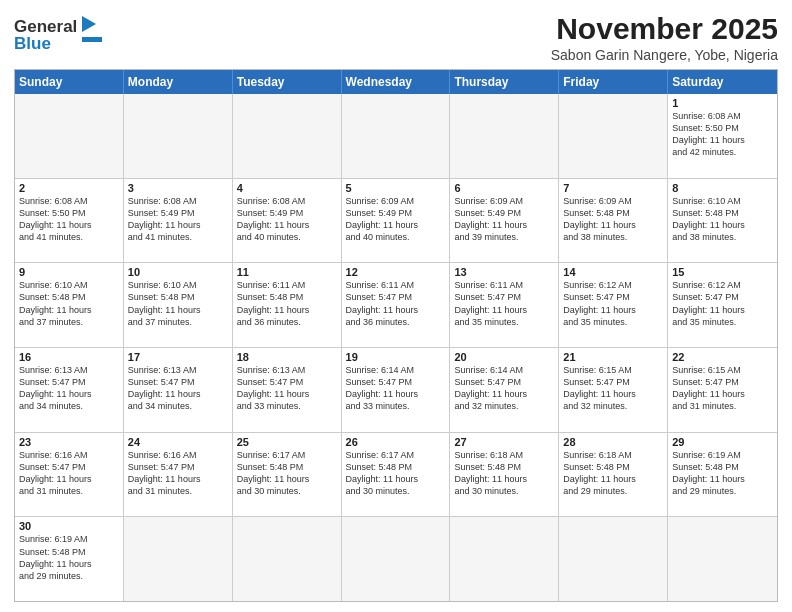  Describe the element at coordinates (70, 221) in the screenshot. I see `day-cell-2: 2Sunrise: 6:08 AM Sunset: 5:50 PM Daylig…` at that location.